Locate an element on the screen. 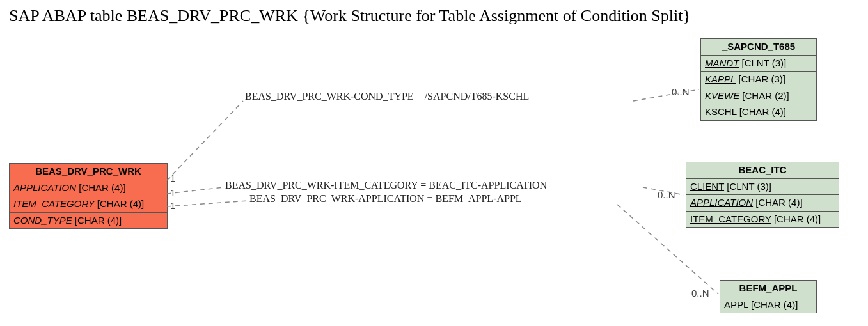 The height and width of the screenshot is (326, 868). edge-r2-seg1 is located at coordinates (196, 190).